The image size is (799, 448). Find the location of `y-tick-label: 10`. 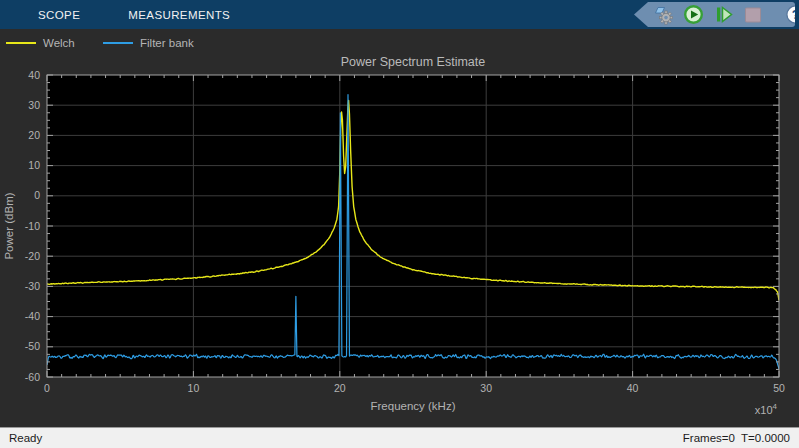

y-tick-label: 10 is located at coordinates (34, 165).